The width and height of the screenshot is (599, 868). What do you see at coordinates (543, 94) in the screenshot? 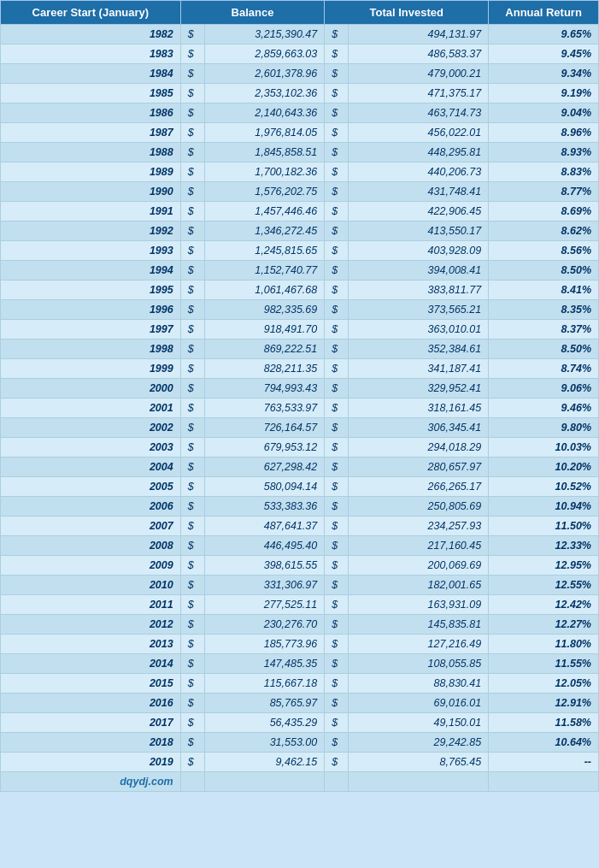
I see `cell-return: 9.19%` at bounding box center [543, 94].